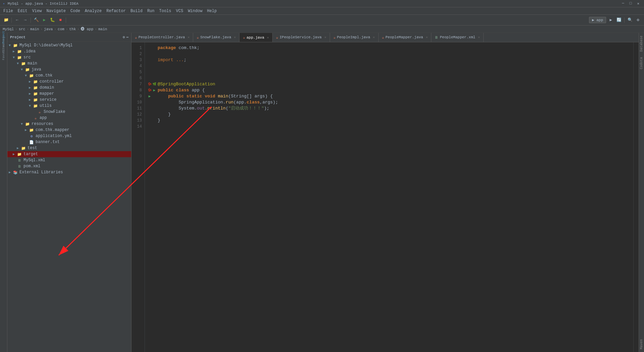 This screenshot has height=352, width=644. I want to click on tree-resources: ▼ 📁 resources, so click(69, 124).